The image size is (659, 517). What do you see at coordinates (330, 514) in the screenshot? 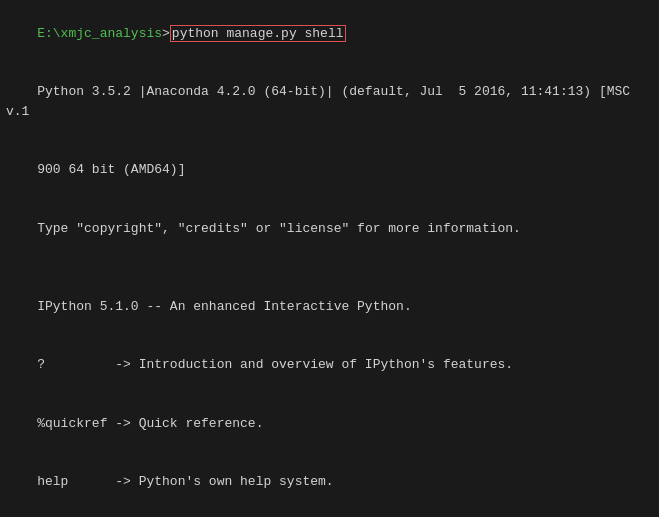
I see `help-line-4: object? -> Details about 'object', use '…` at bounding box center [330, 514].